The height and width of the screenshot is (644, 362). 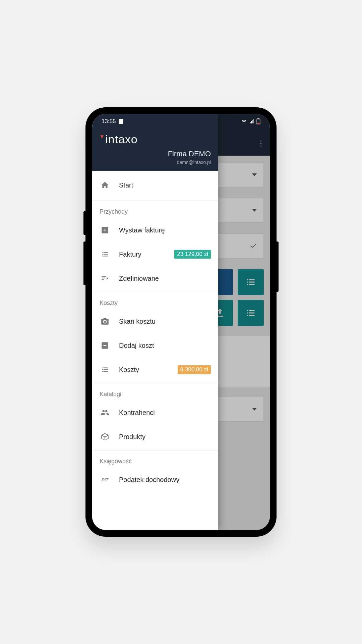 What do you see at coordinates (155, 185) in the screenshot?
I see `nav-start: Start` at bounding box center [155, 185].